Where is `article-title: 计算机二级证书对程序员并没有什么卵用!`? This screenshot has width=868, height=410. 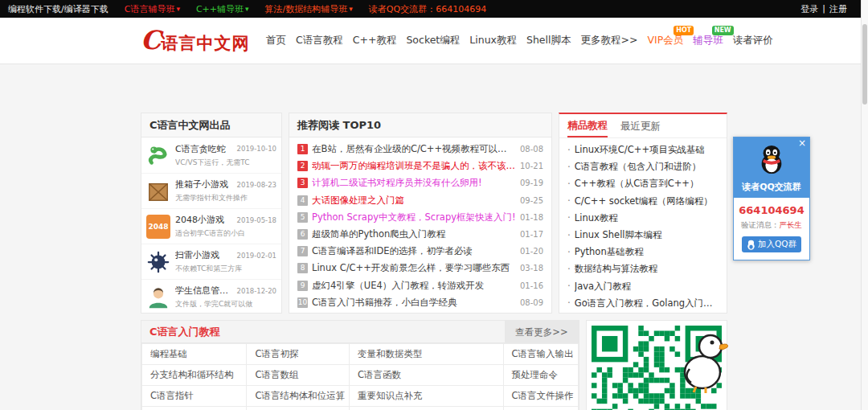 article-title: 计算机二级证书对程序员并没有什么卵用! is located at coordinates (414, 183).